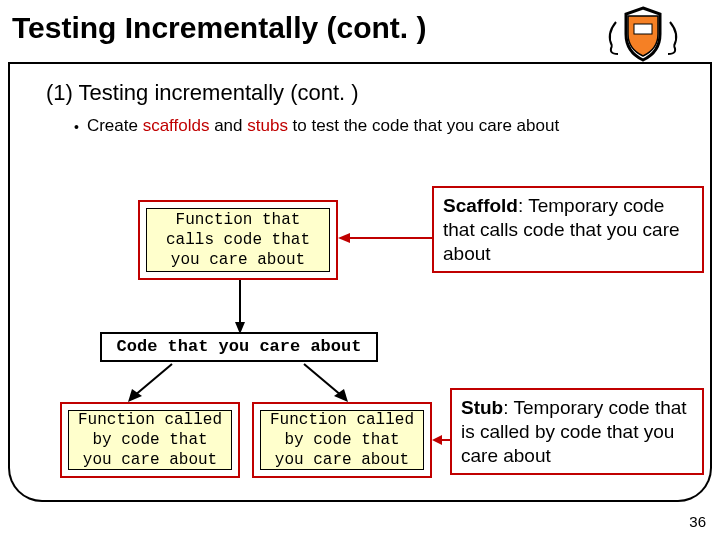  Describe the element at coordinates (698, 522) in the screenshot. I see `page-number: 36` at that location.